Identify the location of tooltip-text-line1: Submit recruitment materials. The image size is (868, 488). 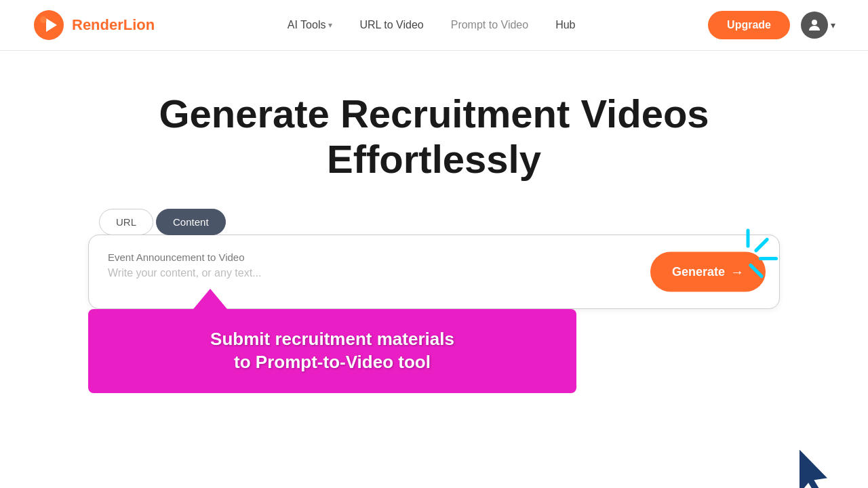
(332, 340).